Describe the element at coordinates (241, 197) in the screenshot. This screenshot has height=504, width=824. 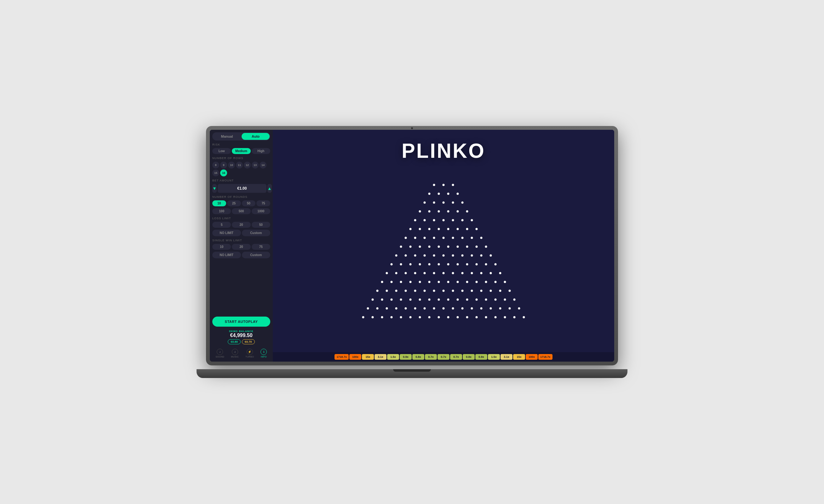
I see `rounds-label: NUMBER OF ROUNDS` at that location.